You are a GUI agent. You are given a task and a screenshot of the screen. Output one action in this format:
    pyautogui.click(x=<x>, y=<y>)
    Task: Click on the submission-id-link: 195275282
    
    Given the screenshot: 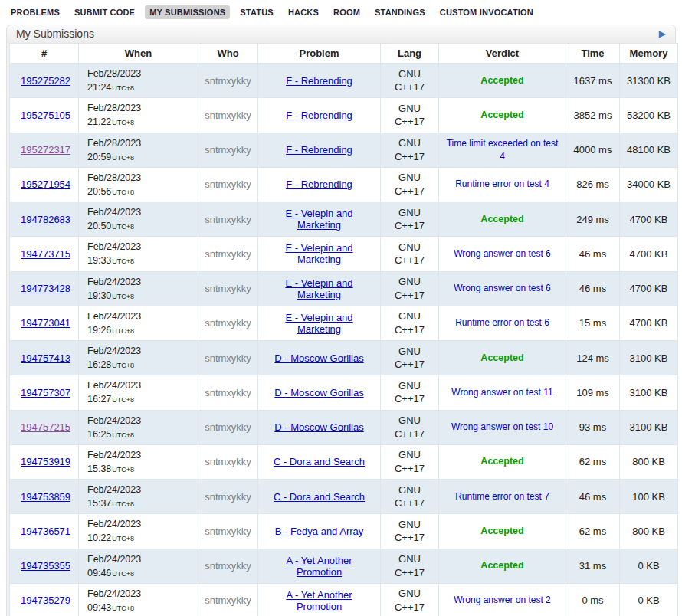 What is the action you would take?
    pyautogui.click(x=46, y=81)
    